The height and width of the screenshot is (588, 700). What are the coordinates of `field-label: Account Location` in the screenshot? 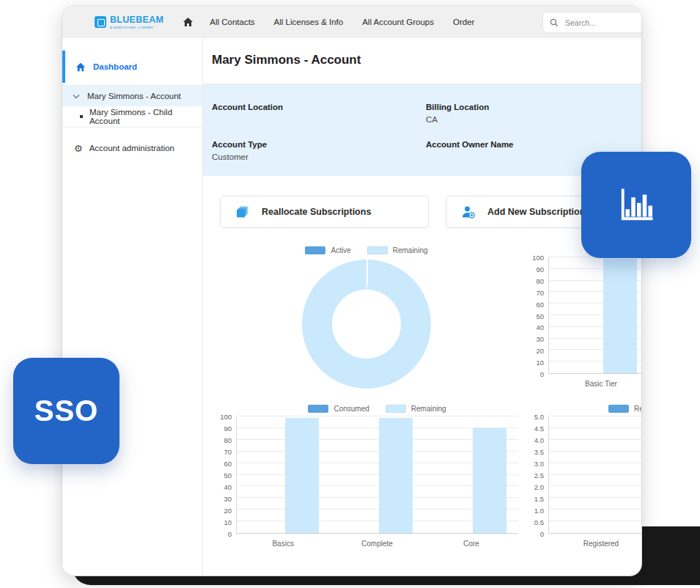 It's located at (319, 107).